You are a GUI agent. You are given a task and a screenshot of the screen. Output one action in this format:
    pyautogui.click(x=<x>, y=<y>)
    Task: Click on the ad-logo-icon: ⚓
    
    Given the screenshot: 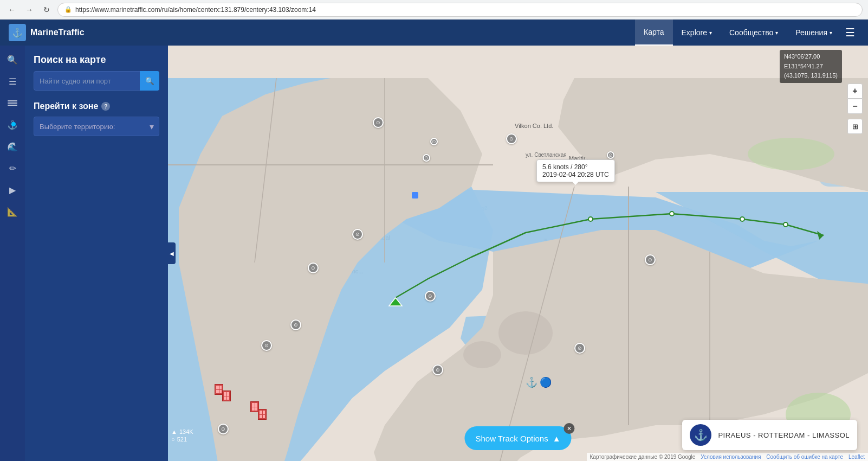 What is the action you would take?
    pyautogui.click(x=701, y=435)
    